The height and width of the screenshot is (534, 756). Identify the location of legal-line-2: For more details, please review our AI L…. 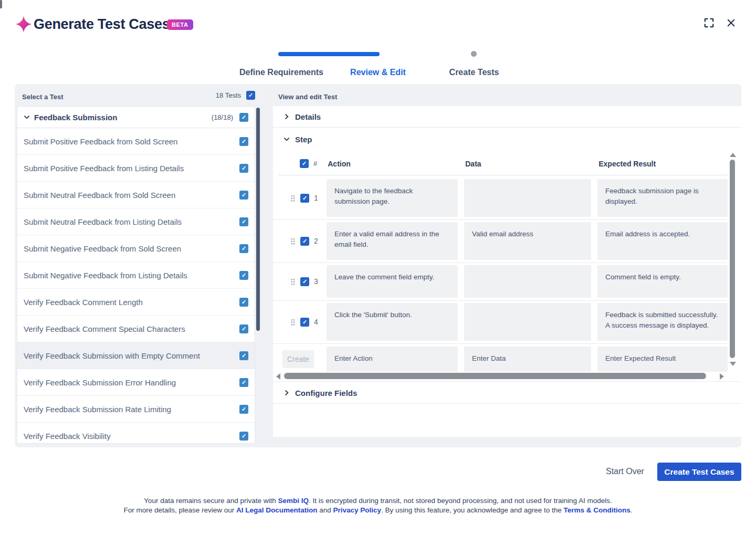
(378, 510).